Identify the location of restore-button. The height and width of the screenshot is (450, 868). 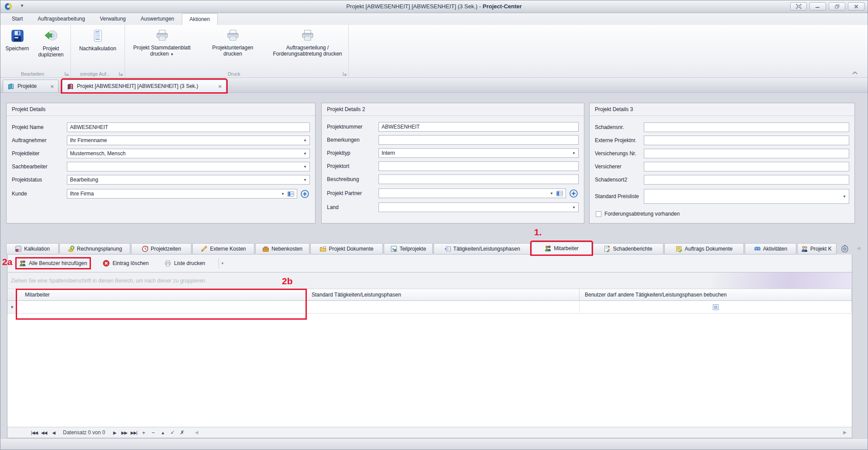
(837, 6).